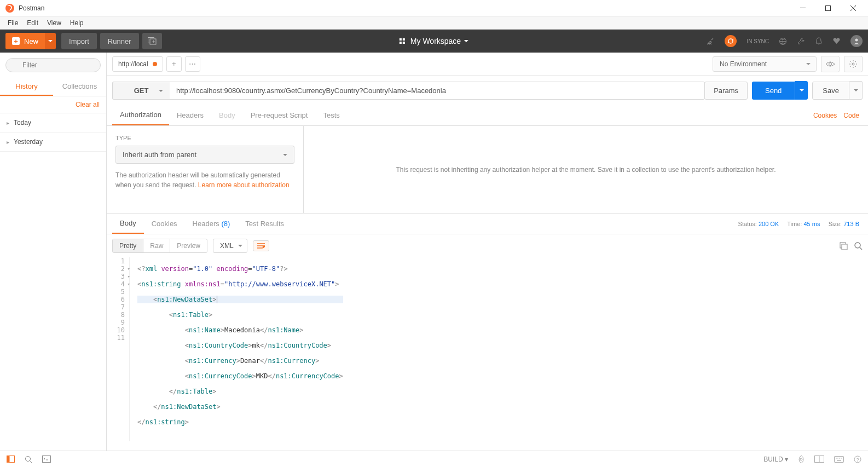 This screenshot has width=868, height=467. I want to click on new-button-dropdown, so click(50, 41).